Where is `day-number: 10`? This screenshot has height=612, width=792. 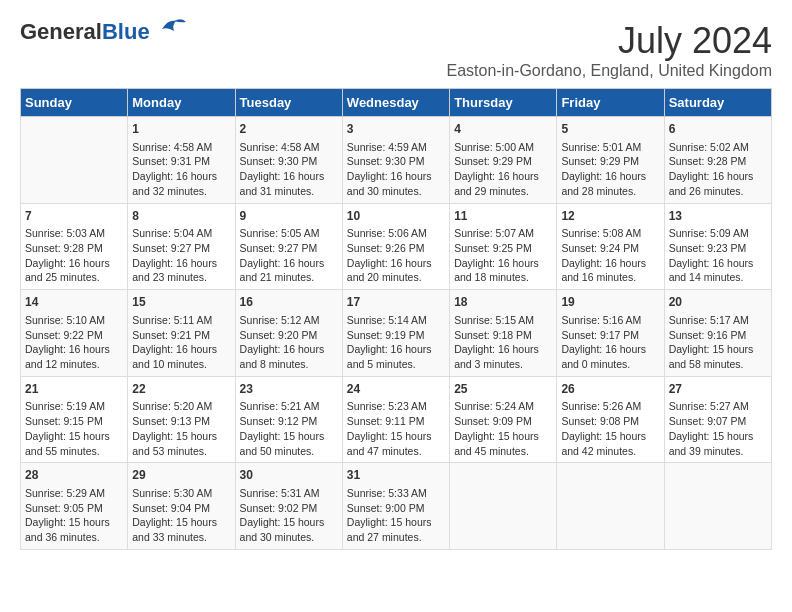
day-number: 10 is located at coordinates (396, 216).